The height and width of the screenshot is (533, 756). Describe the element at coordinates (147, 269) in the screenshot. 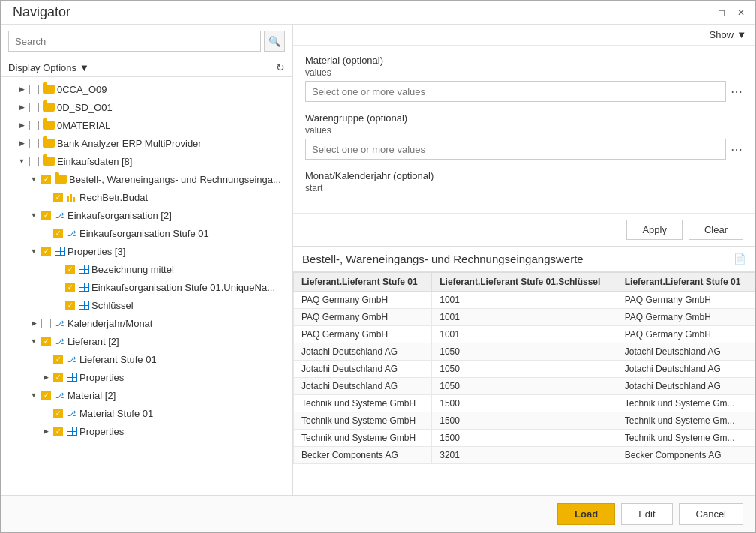

I see `tree-item-bezeichnung: ▶✓Bezeichnung mittel` at that location.